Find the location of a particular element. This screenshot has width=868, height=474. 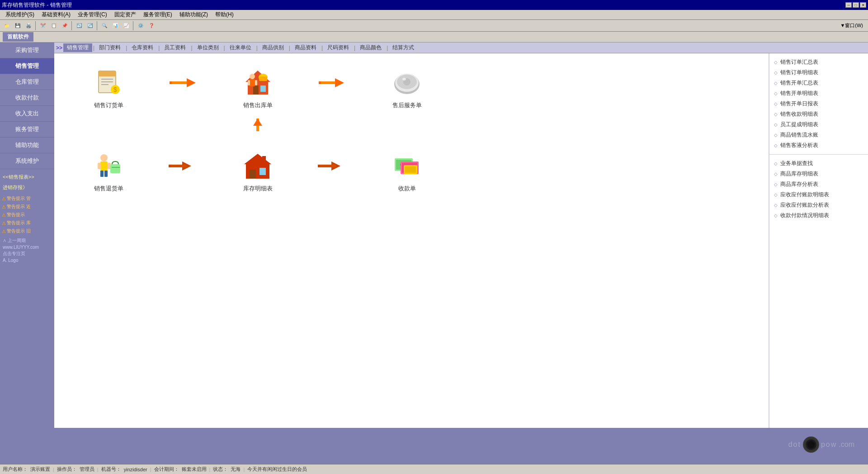

menu-help: 帮助(H) is located at coordinates (224, 14).